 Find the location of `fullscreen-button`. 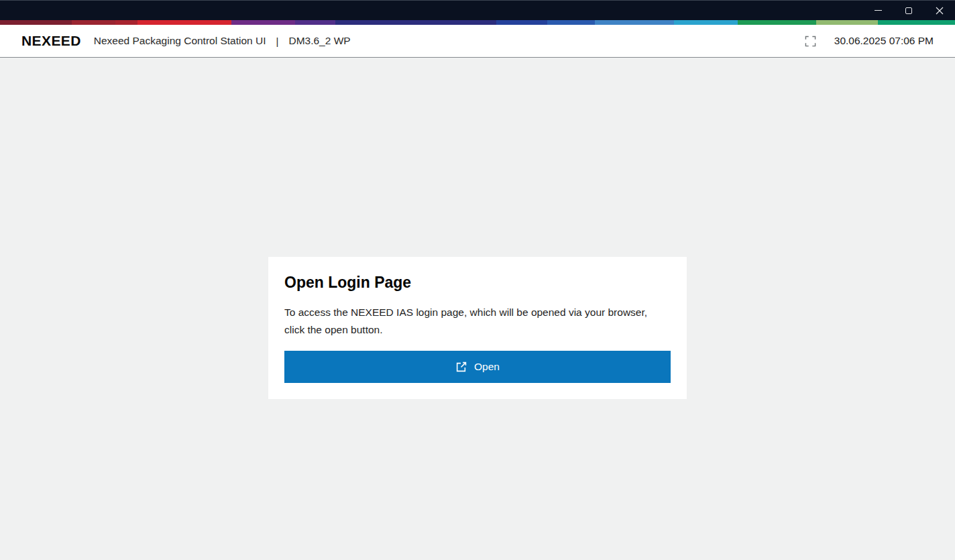

fullscreen-button is located at coordinates (810, 42).